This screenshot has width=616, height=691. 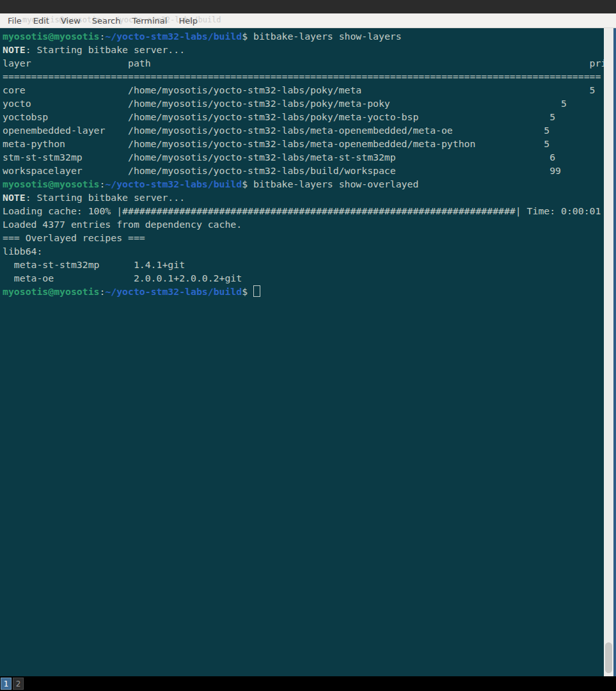 I want to click on terminal-line: layer path priority, so click(x=303, y=63).